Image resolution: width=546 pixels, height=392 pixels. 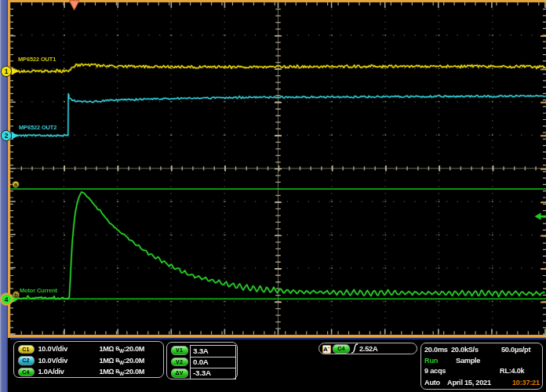 I want to click on svg-text: Motor Current, so click(x=39, y=290).